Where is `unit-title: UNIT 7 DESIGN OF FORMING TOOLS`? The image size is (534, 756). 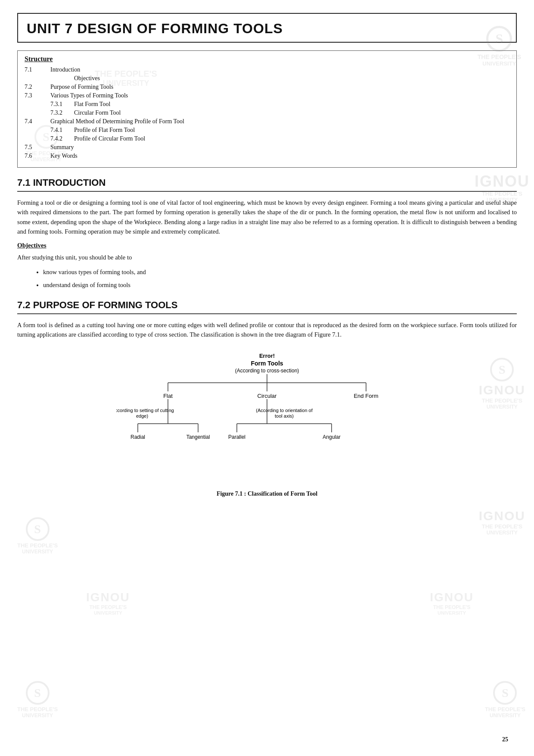 unit-title: UNIT 7 DESIGN OF FORMING TOOLS is located at coordinates (267, 28).